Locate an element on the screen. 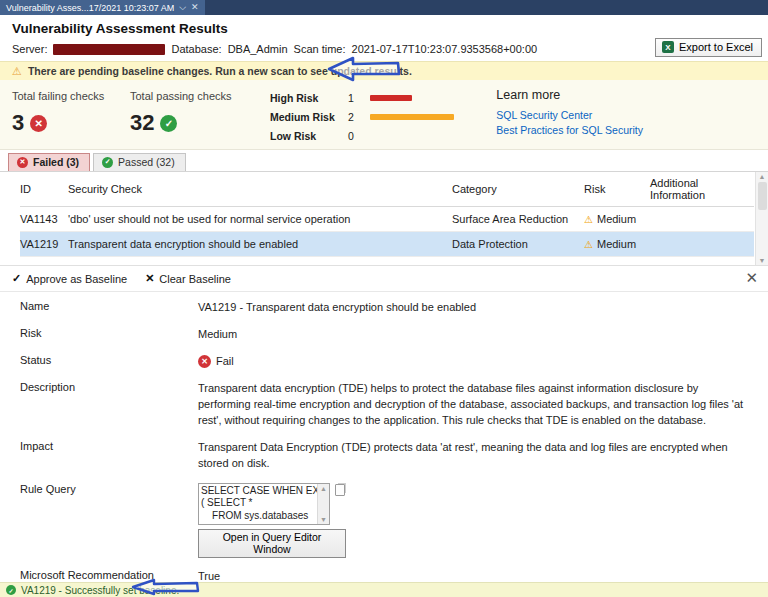  detail-row-risk: Risk Medium is located at coordinates (388, 335).